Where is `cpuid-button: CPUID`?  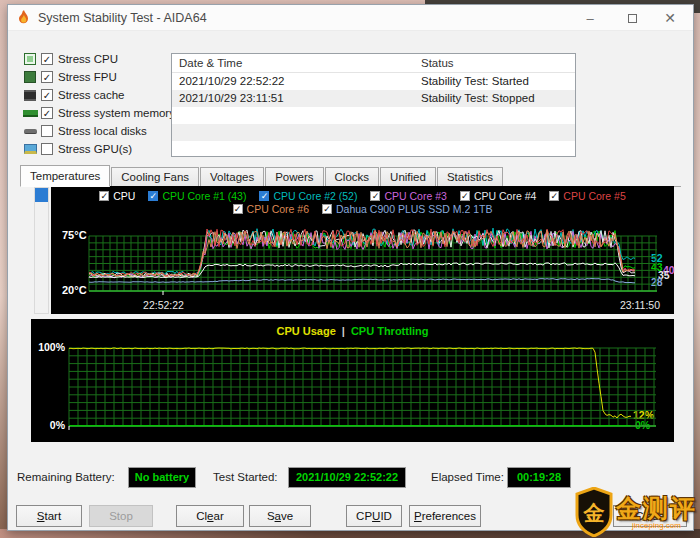 cpuid-button: CPUID is located at coordinates (374, 516).